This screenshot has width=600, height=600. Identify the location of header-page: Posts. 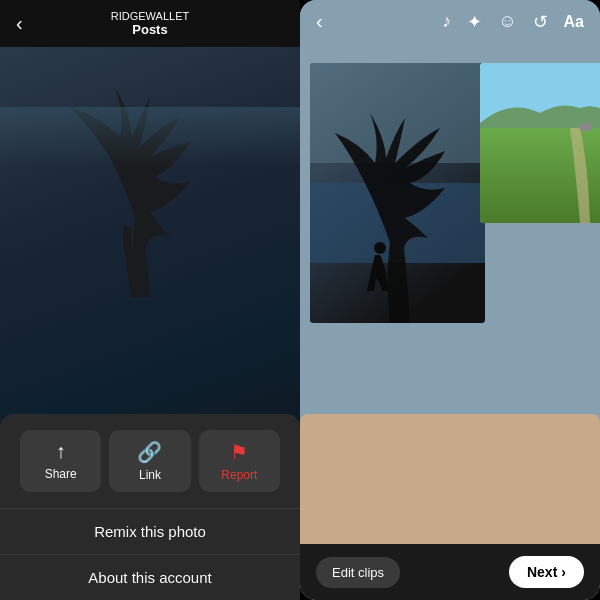
(150, 30).